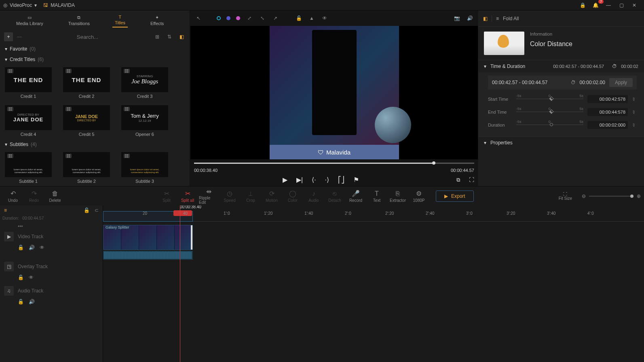 This screenshot has width=644, height=362. Describe the element at coordinates (312, 18) in the screenshot. I see `snap-icon: ▲` at that location.